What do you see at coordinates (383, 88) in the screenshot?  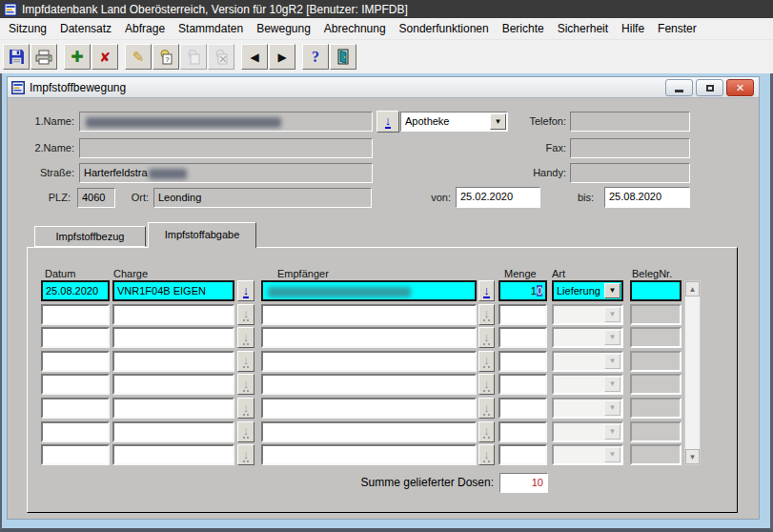 I see `dialog-titlebar: Impfstoffbewegung ✕` at bounding box center [383, 88].